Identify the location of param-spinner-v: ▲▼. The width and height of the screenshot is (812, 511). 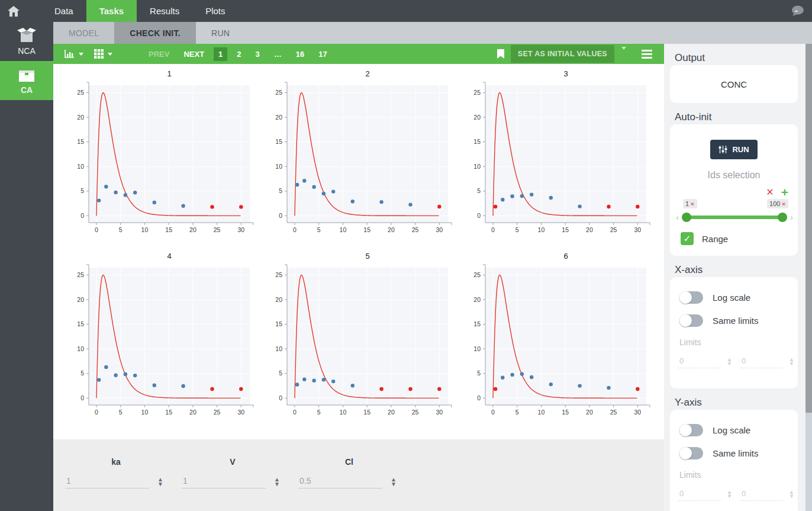
(277, 482).